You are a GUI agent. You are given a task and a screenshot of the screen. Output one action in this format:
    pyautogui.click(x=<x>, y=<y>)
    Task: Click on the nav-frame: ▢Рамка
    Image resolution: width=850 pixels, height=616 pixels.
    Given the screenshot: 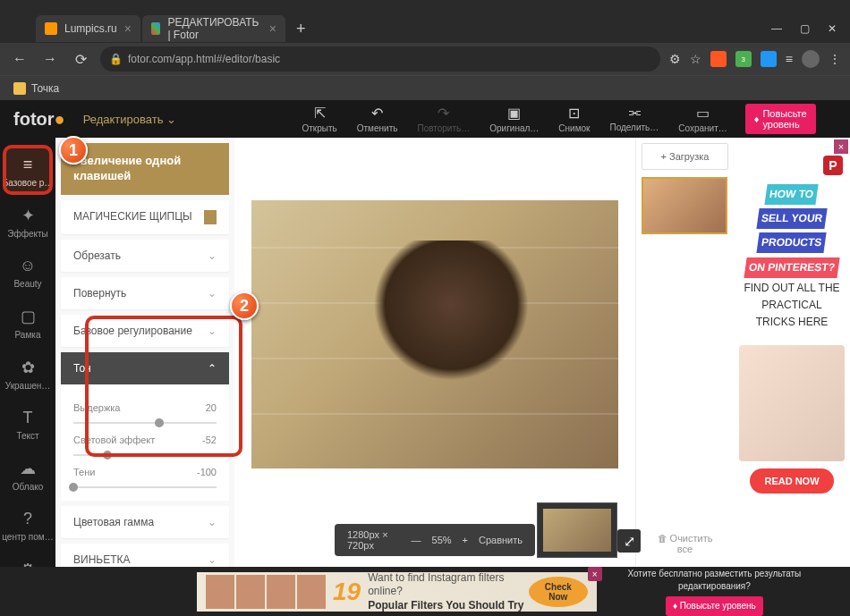 What is the action you would take?
    pyautogui.click(x=28, y=324)
    